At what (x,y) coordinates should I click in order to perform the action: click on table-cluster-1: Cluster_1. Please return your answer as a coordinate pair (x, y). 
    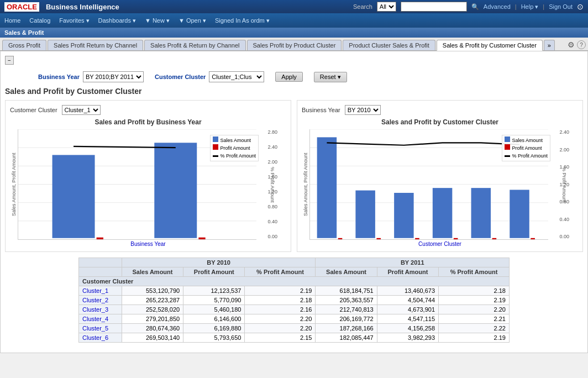
    Looking at the image, I should click on (101, 291).